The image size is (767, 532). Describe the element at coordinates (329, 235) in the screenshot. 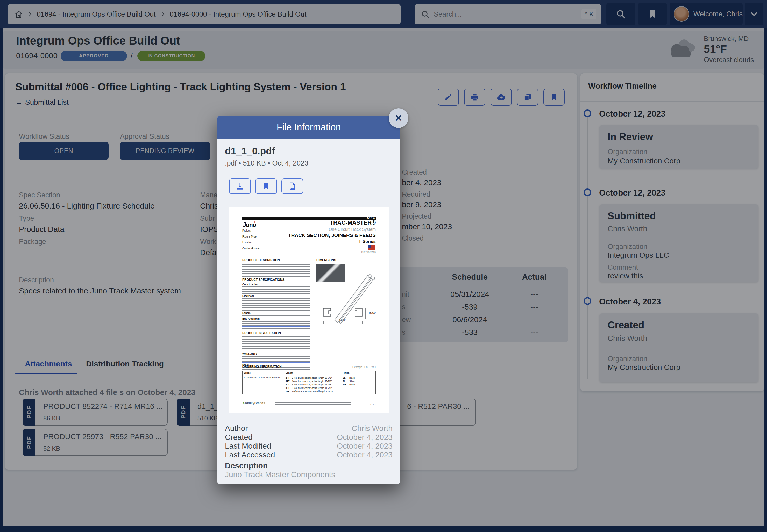

I see `doc-title: TRACK SECTION, JOINERS & FEEDS` at that location.